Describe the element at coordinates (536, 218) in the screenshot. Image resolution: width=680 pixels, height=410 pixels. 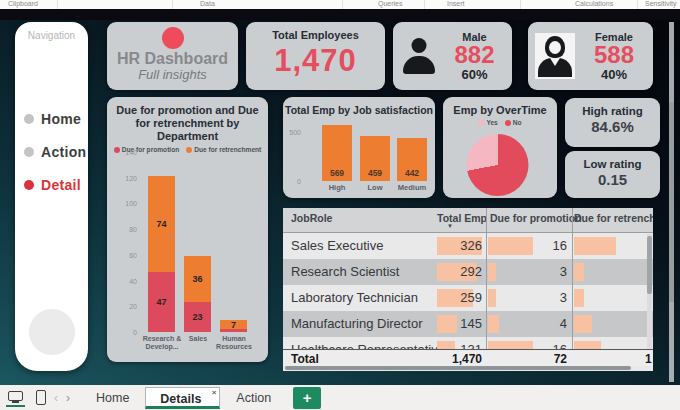
I see `col-due-promotion: Due for promotion` at that location.